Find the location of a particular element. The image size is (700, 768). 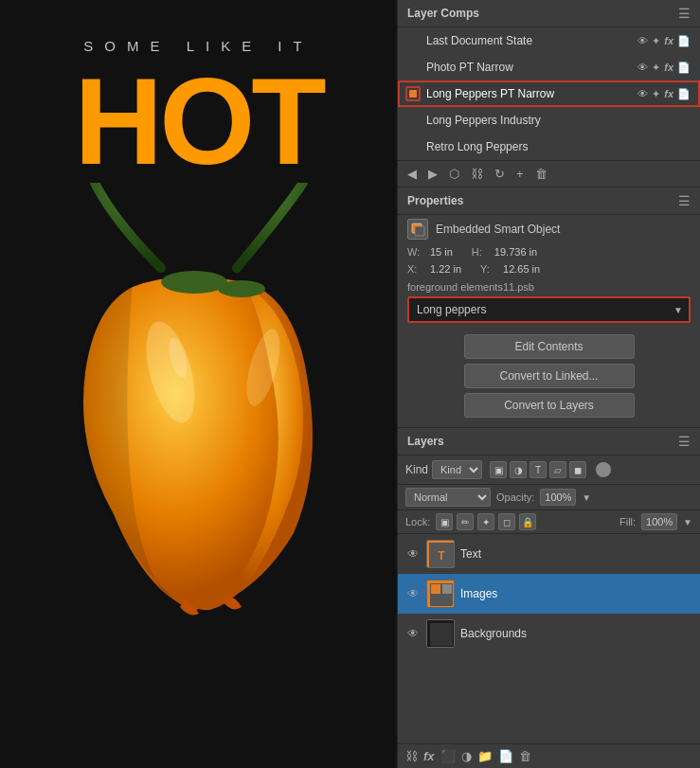

comp-delete-icon: 🗑 is located at coordinates (542, 174).